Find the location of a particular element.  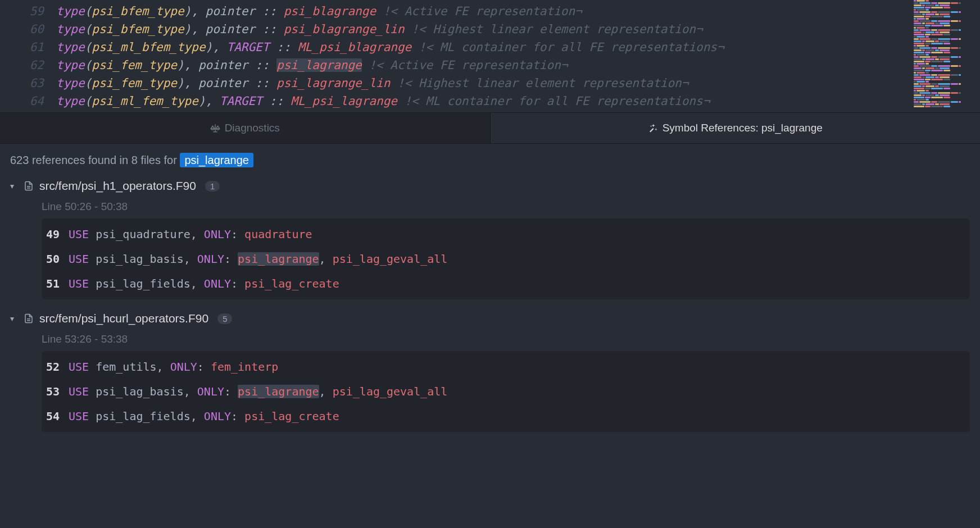

code-line: 63type(psi_fem_type), pointer :: psi_lag… is located at coordinates (490, 83).